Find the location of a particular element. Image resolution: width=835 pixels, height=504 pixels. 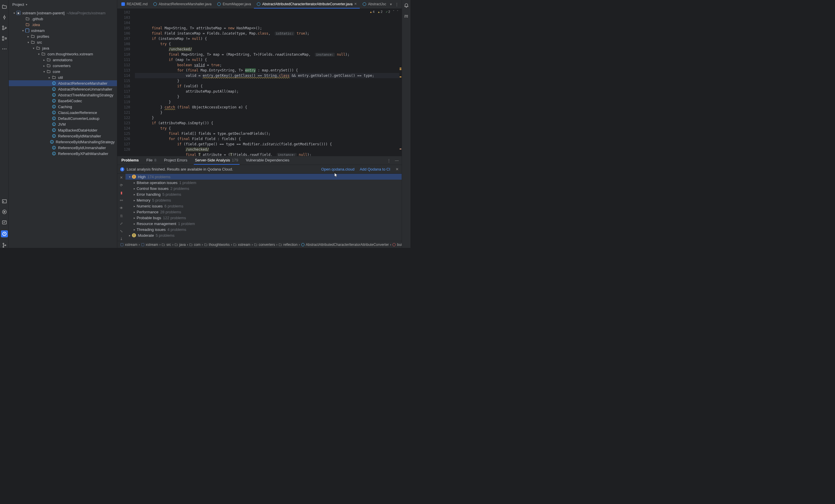

svg-text: C is located at coordinates (54, 95).